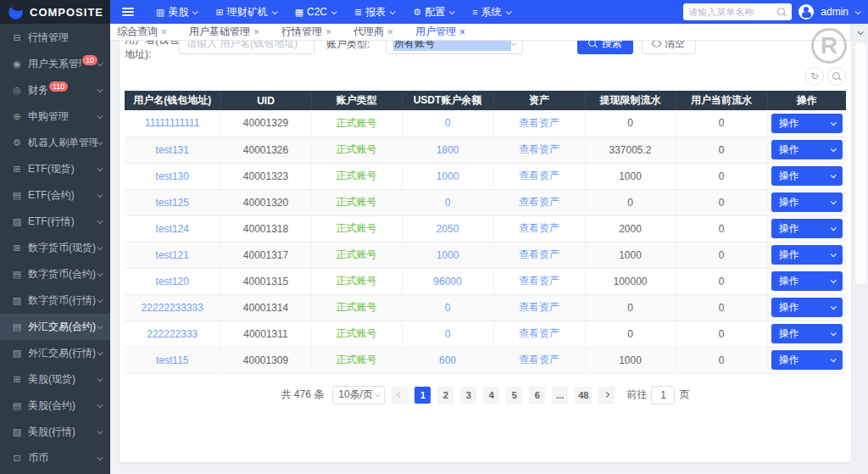  I want to click on search-button: 搜索, so click(605, 47).